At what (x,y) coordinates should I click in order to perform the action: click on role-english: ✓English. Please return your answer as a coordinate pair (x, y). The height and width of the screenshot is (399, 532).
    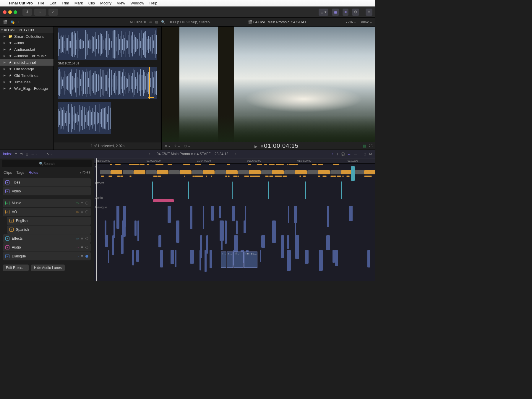
    Looking at the image, I should click on (49, 221).